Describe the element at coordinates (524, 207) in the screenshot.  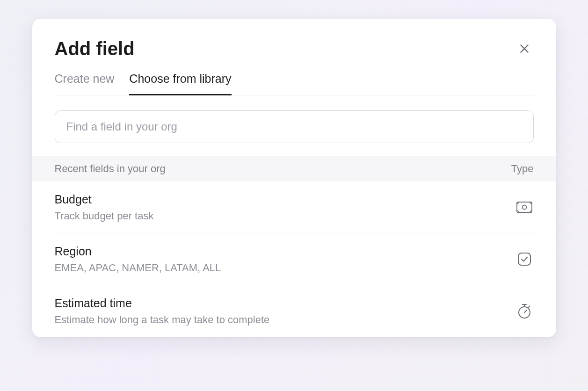
I see `currency-icon` at that location.